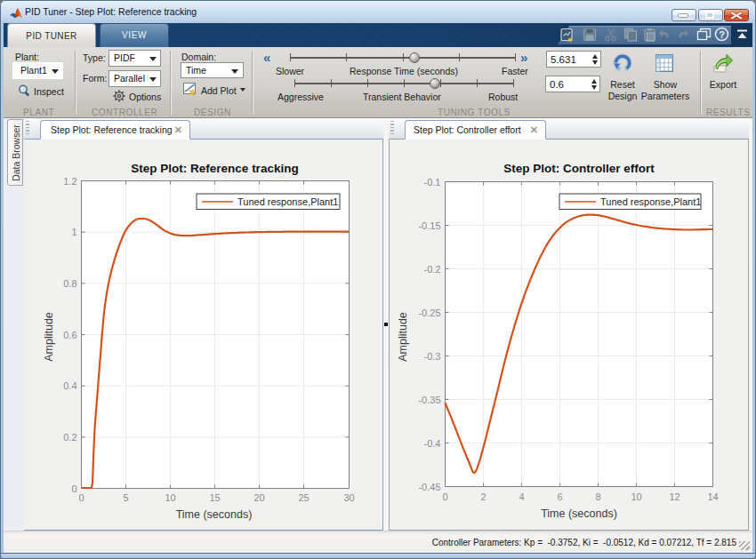 This screenshot has height=559, width=756. Describe the element at coordinates (432, 356) in the screenshot. I see `svg-text: -0.3` at that location.